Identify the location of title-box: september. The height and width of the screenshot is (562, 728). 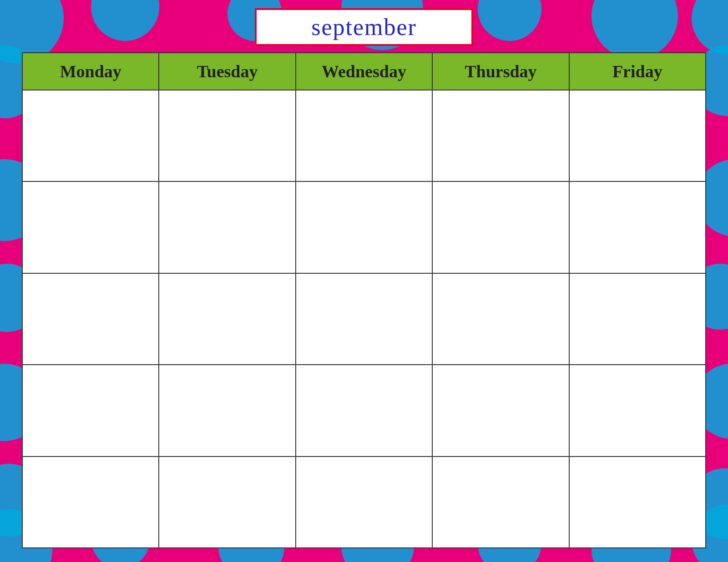
(364, 27).